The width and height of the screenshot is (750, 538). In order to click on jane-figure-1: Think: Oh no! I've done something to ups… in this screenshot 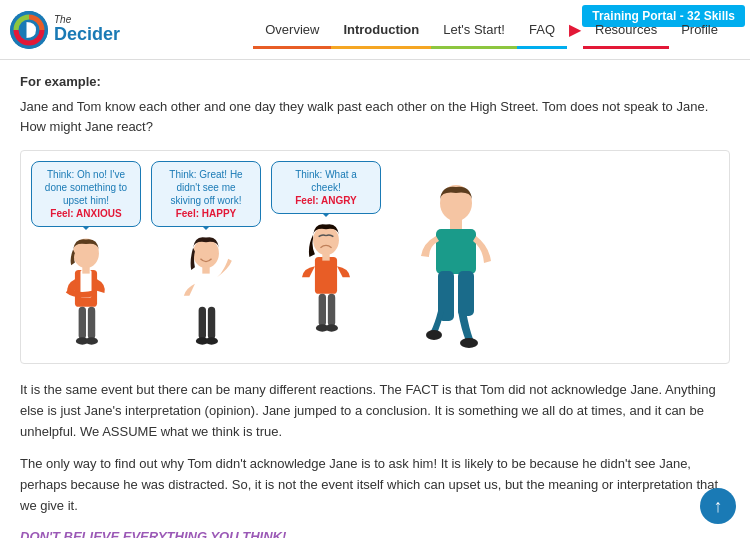, I will do `click(86, 257)`.